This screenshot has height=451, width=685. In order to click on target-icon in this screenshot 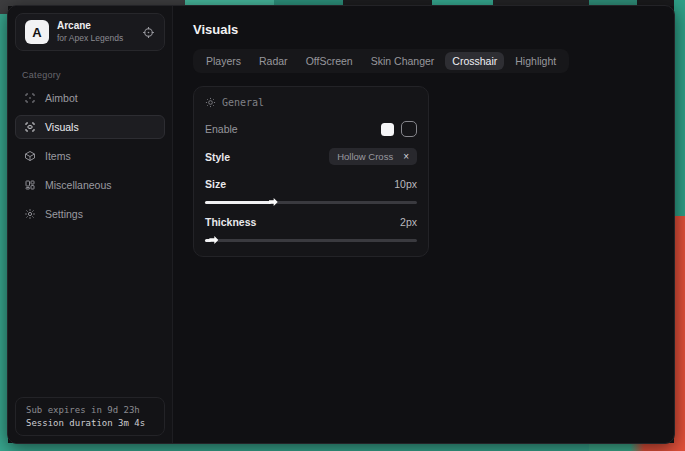, I will do `click(148, 32)`.